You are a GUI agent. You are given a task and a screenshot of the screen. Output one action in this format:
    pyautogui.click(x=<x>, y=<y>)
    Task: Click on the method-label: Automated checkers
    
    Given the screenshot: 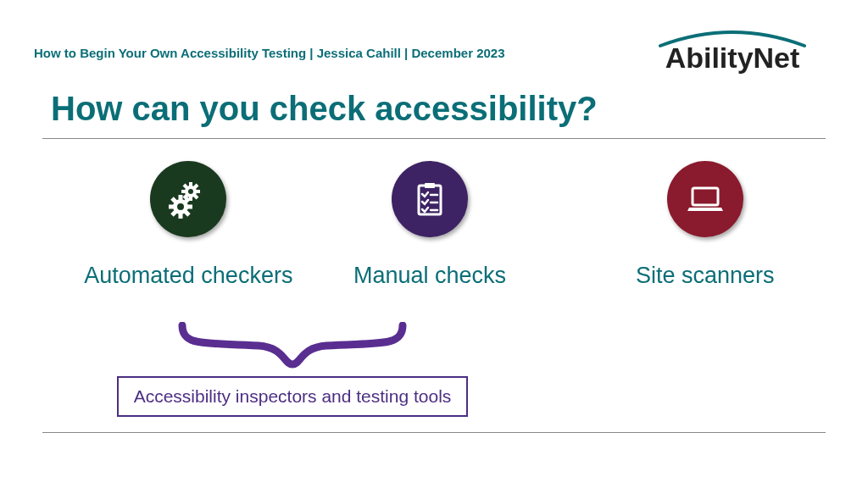 What is the action you would take?
    pyautogui.click(x=188, y=276)
    